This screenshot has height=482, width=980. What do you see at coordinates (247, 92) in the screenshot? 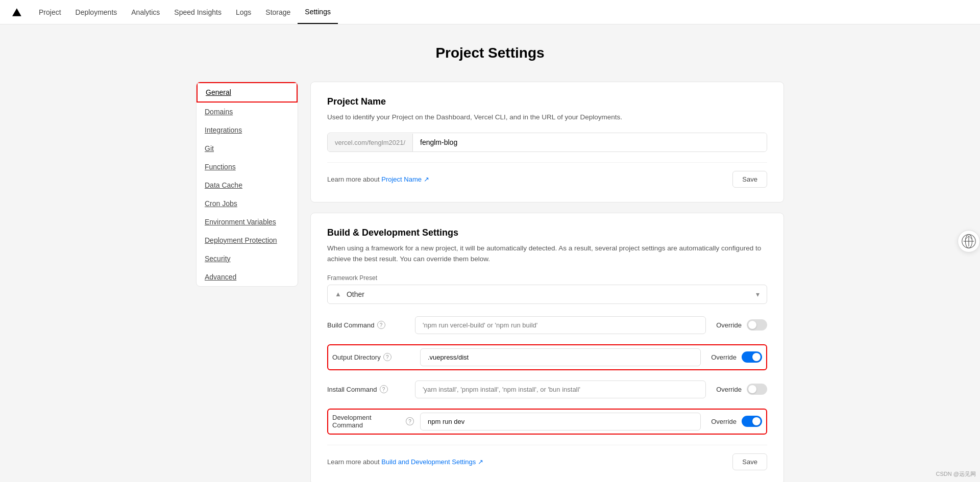
I see `sidebar-item-general: General` at bounding box center [247, 92].